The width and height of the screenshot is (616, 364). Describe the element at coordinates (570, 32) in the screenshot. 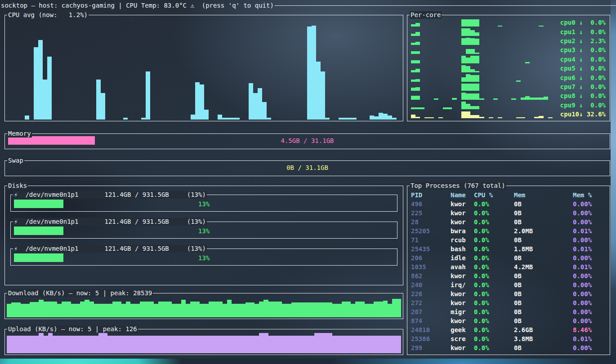

I see `core-name: cpu1` at that location.